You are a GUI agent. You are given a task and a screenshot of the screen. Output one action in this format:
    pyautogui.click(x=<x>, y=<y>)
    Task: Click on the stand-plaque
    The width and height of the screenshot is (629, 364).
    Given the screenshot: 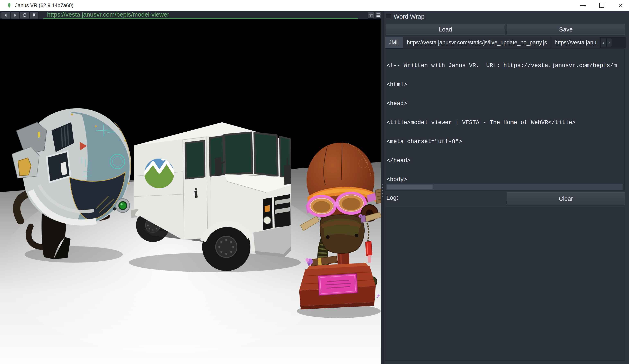 What is the action you would take?
    pyautogui.click(x=338, y=284)
    